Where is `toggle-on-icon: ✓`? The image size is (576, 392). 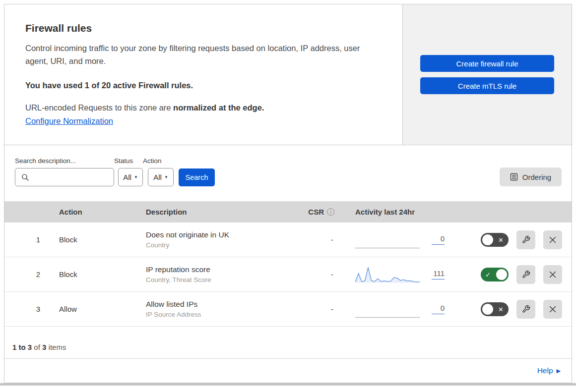 toggle-on-icon: ✓ is located at coordinates (488, 275).